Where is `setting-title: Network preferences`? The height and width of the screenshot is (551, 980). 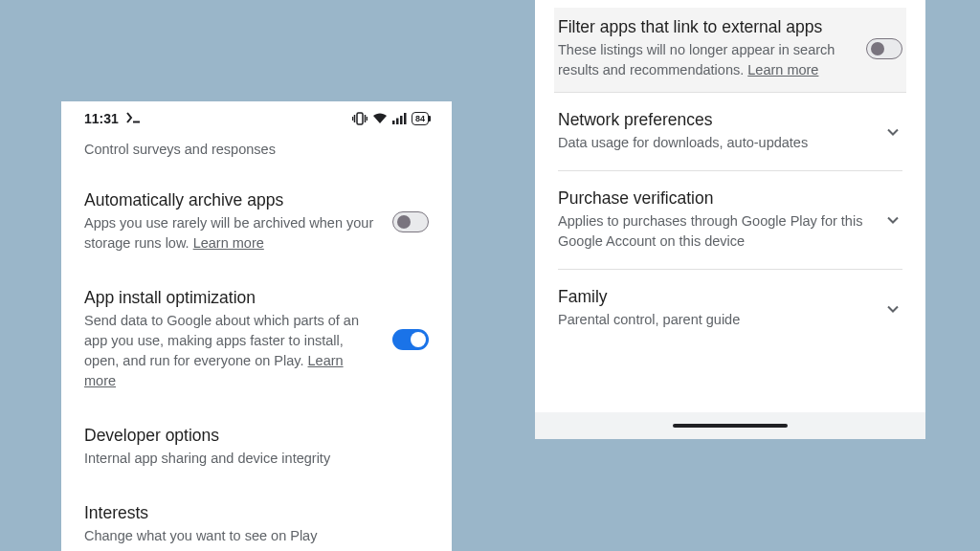
setting-title: Network preferences is located at coordinates (713, 121).